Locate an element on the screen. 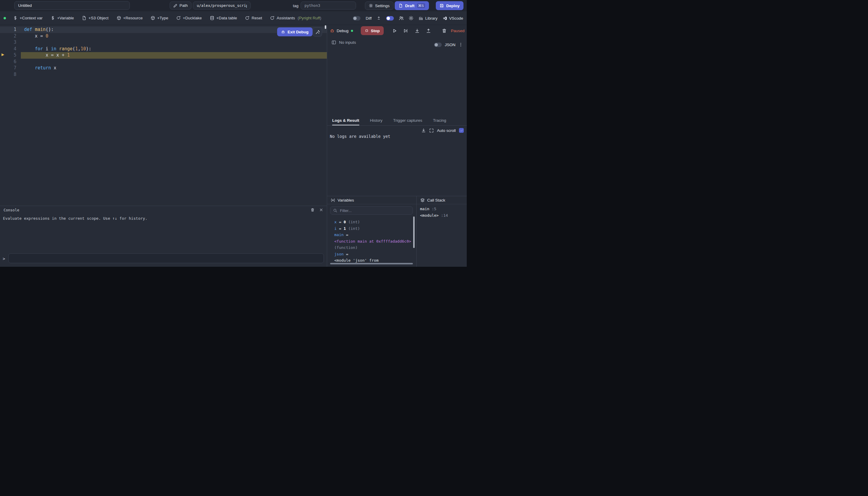  code-line-8: 8 is located at coordinates (163, 75).